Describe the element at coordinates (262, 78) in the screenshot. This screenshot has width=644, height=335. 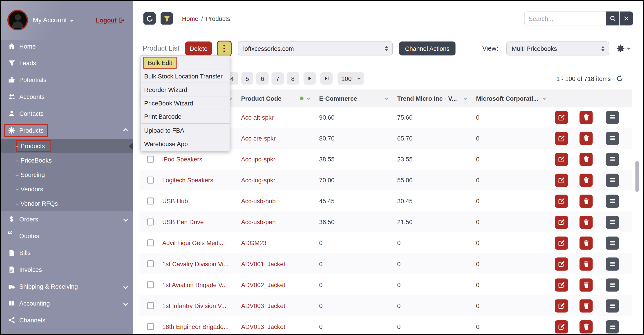
I see `page-button: 6` at that location.